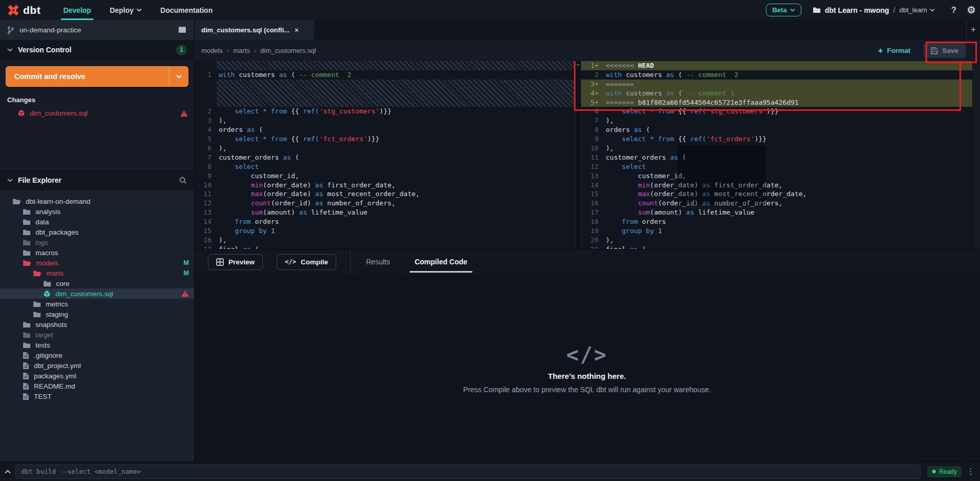 This screenshot has height=481, width=980. What do you see at coordinates (777, 93) in the screenshot?
I see `code-line: 4+with customers as ( -- comment 1` at bounding box center [777, 93].